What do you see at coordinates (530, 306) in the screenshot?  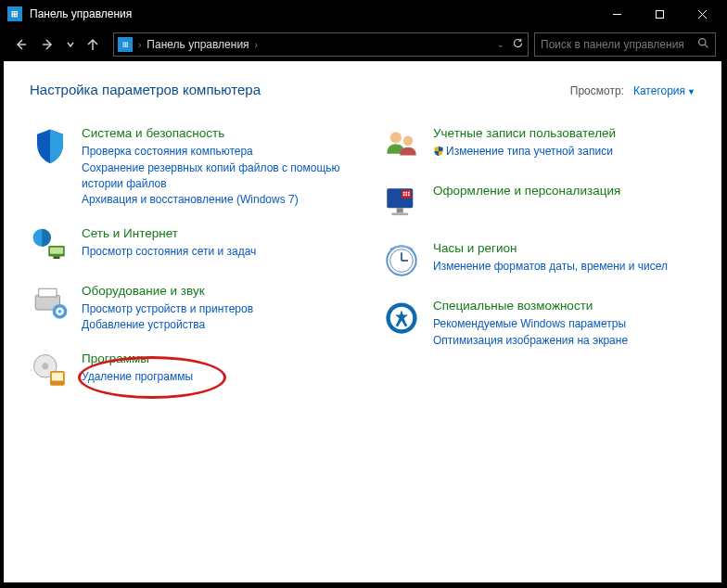 I see `category-title: Специальные возможности` at bounding box center [530, 306].